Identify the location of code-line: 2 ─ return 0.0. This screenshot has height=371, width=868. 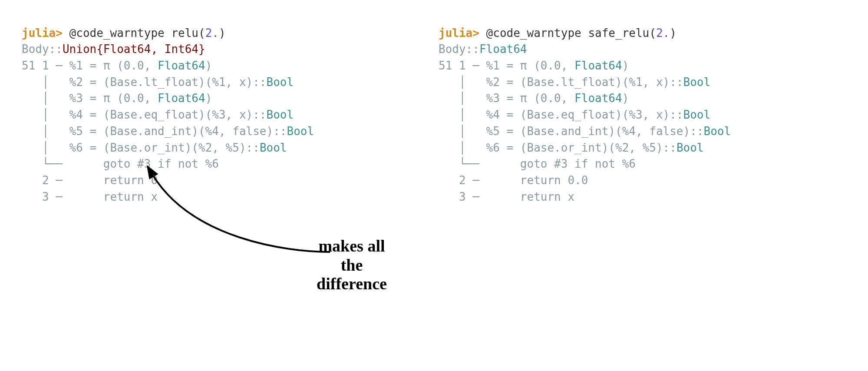
(513, 180).